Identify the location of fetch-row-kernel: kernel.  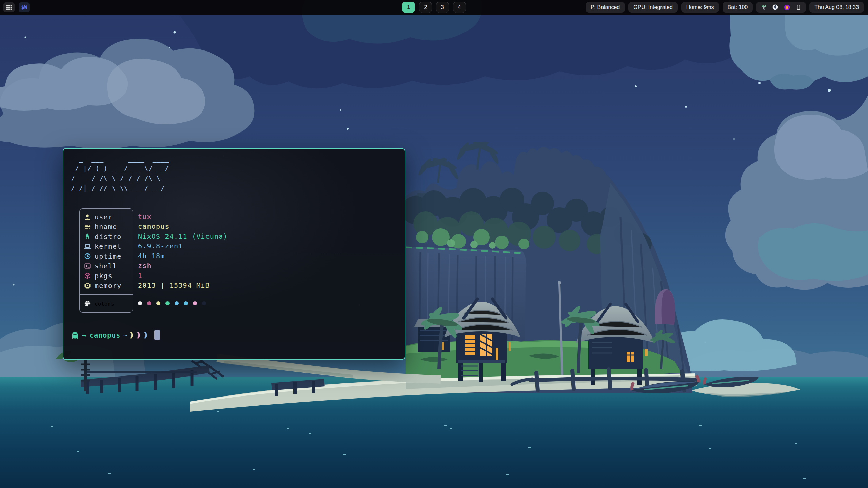
(106, 246).